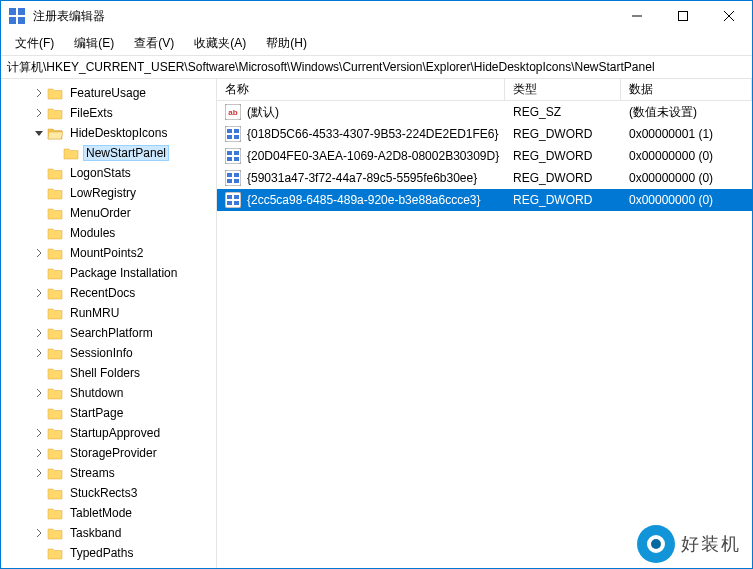 The image size is (753, 569). Describe the element at coordinates (331, 68) in the screenshot. I see `address-text: 计算机\HKEY_CURRENT_USER\Software\Microsoft…` at that location.